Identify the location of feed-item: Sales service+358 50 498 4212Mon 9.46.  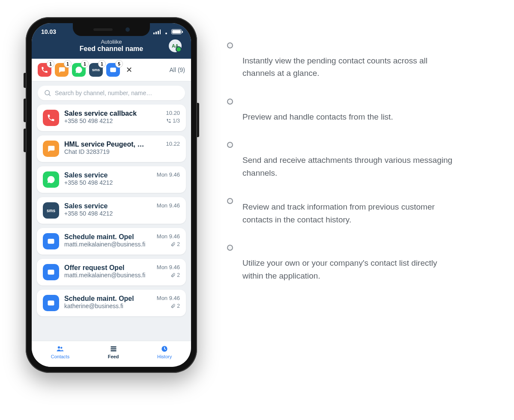
(111, 180).